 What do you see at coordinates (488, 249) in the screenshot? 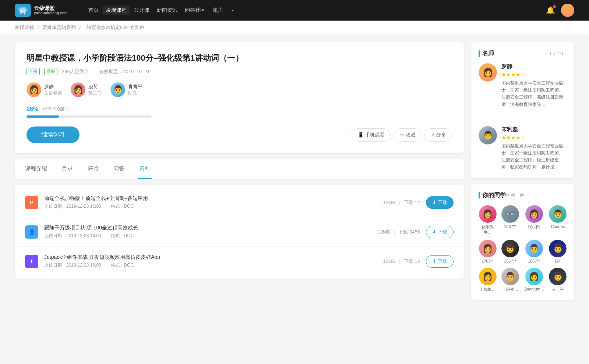
I see `classmate-5-avatar: 👩` at bounding box center [488, 249].